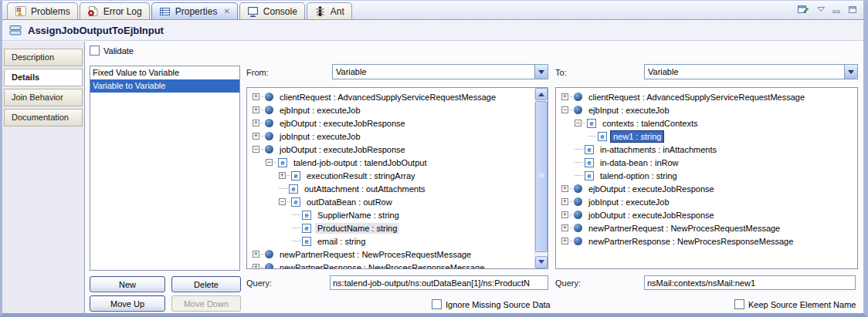  Describe the element at coordinates (707, 123) in the screenshot. I see `tree-row: −econtexts : talendContexts` at that location.